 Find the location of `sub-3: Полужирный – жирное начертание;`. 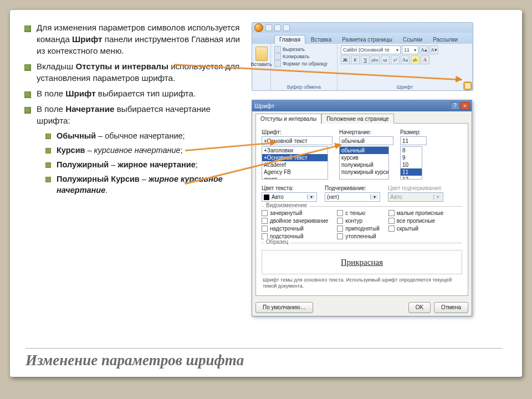

sub-3: Полужирный – жирное начертание; is located at coordinates (146, 165).